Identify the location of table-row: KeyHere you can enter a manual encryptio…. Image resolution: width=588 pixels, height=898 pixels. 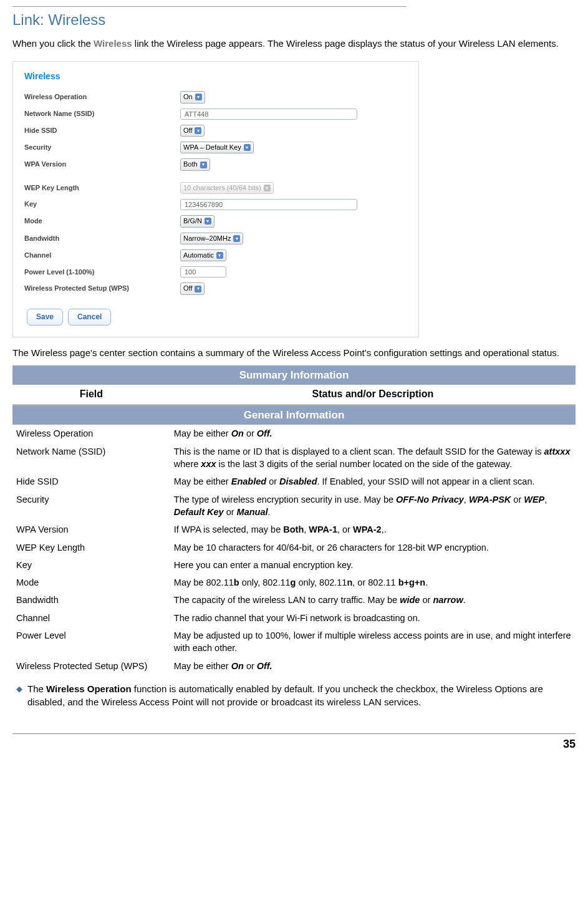
(294, 565).